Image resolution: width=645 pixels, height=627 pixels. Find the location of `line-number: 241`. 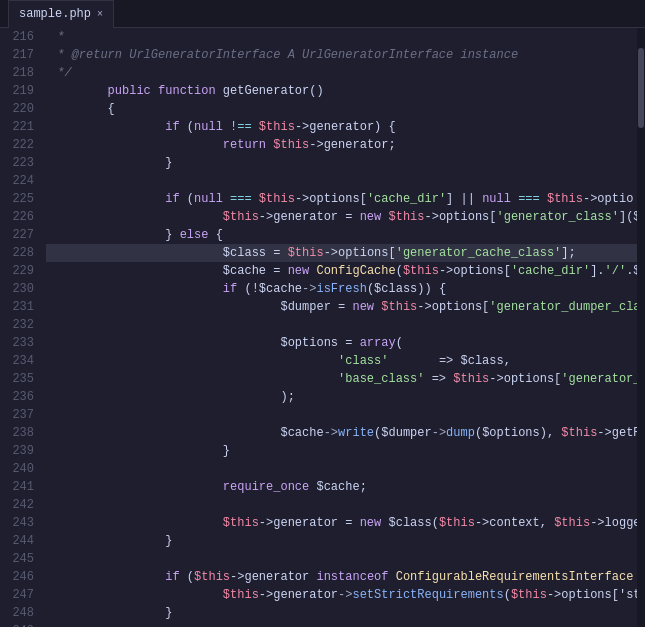

line-number: 241 is located at coordinates (17, 487).